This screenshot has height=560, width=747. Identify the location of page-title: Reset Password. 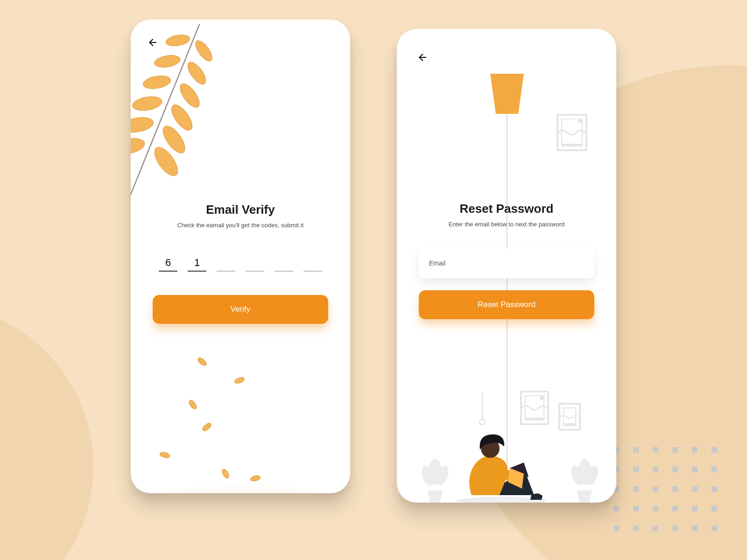
(507, 209).